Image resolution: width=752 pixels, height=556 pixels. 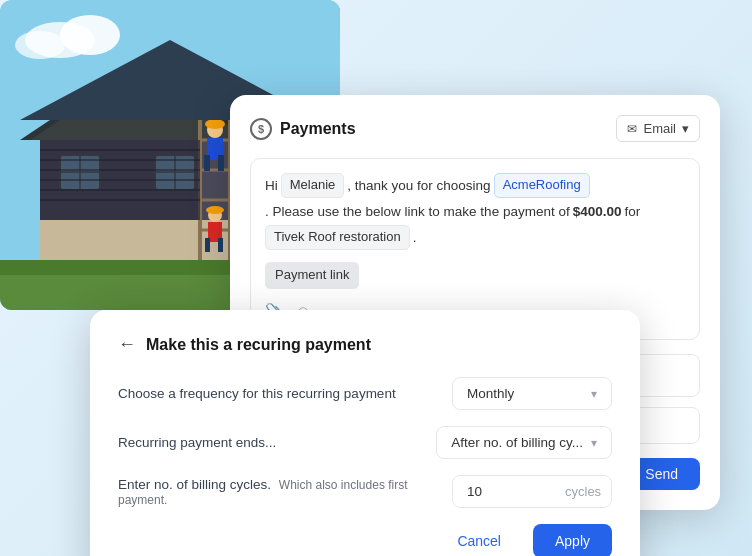 I want to click on brand-chip: AcmeRoofing, so click(x=542, y=186).